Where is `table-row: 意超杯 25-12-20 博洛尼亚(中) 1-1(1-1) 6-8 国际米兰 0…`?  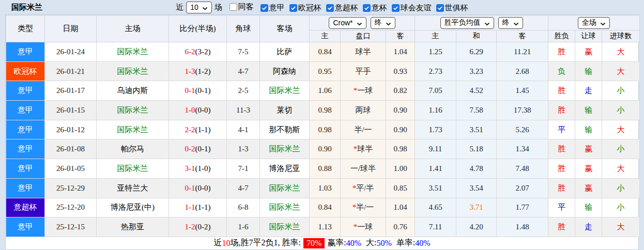
table-row: 意超杯 25-12-20 博洛尼亚(中) 1-1(1-1) 6-8 国际米兰 0… is located at coordinates (323, 208).